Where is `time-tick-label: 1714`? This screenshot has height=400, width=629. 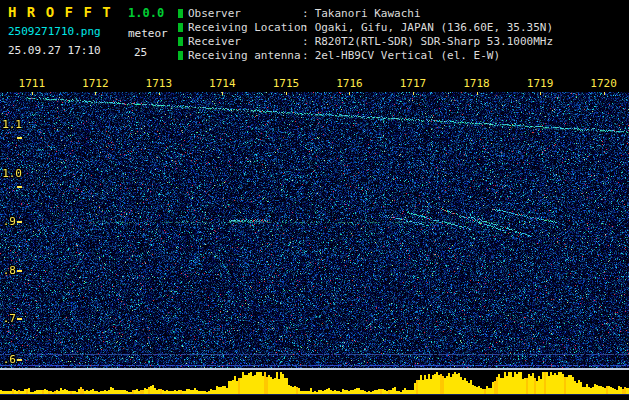 time-tick-label: 1714 is located at coordinates (222, 84).